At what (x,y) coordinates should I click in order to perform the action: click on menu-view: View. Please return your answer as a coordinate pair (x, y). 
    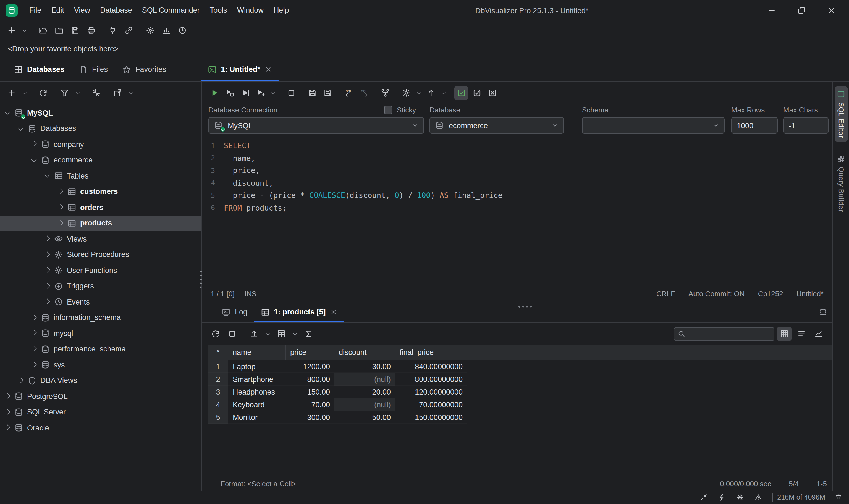
    Looking at the image, I should click on (82, 11).